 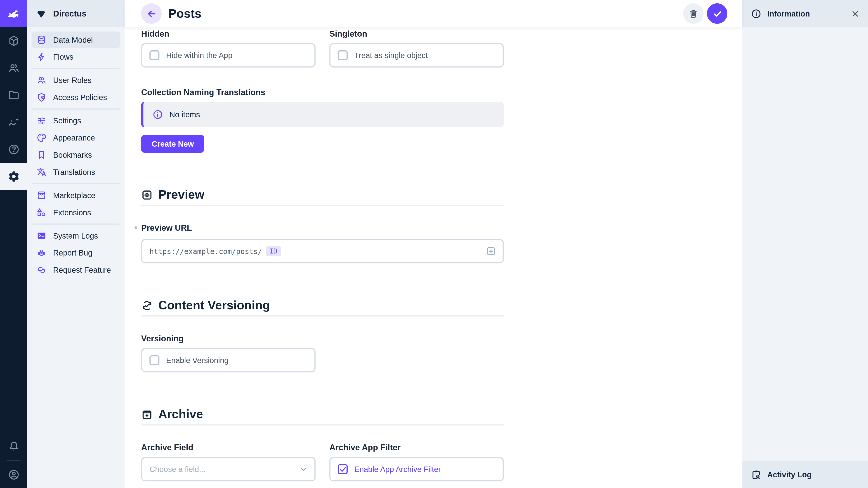 What do you see at coordinates (343, 469) in the screenshot?
I see `checkbox-checked-icon` at bounding box center [343, 469].